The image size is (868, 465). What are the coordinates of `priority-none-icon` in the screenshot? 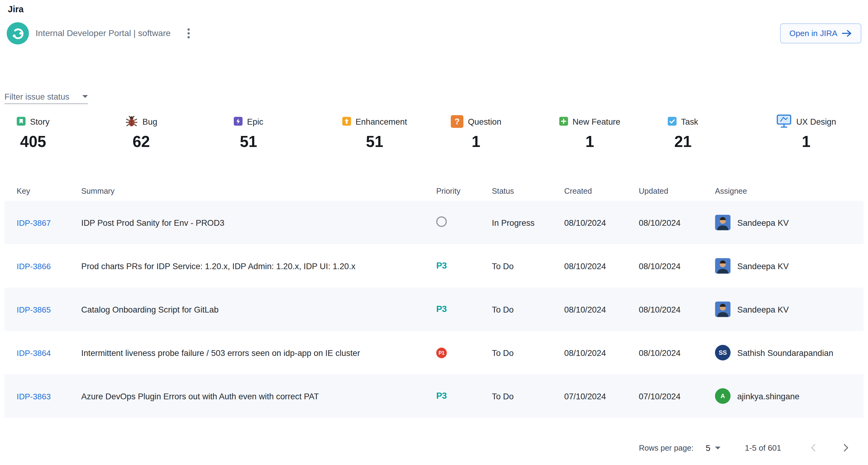 It's located at (441, 222).